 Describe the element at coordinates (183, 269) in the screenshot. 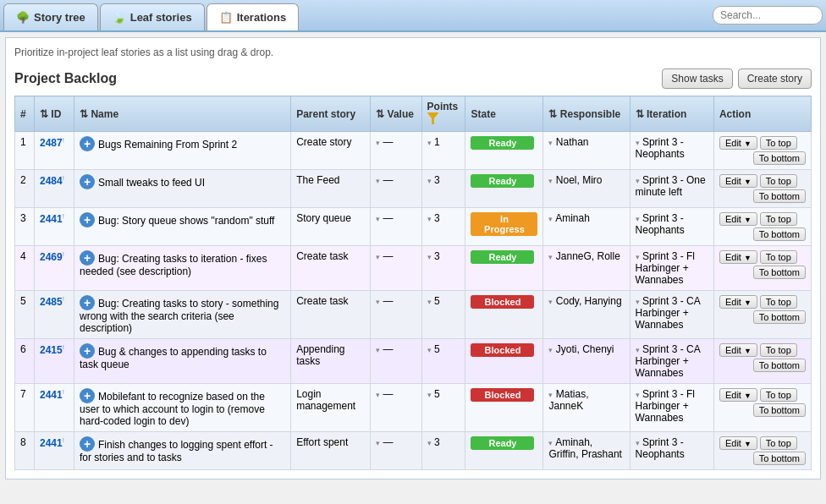

I see `row-name: +Bug: Creating tasks to iteration - fixe…` at that location.